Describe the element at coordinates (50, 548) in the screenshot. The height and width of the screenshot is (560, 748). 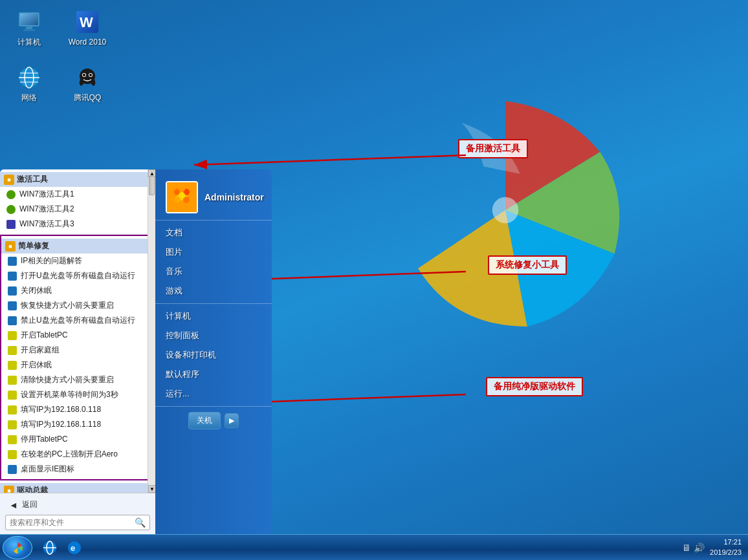
I see `taskbar-ie-icon1` at that location.